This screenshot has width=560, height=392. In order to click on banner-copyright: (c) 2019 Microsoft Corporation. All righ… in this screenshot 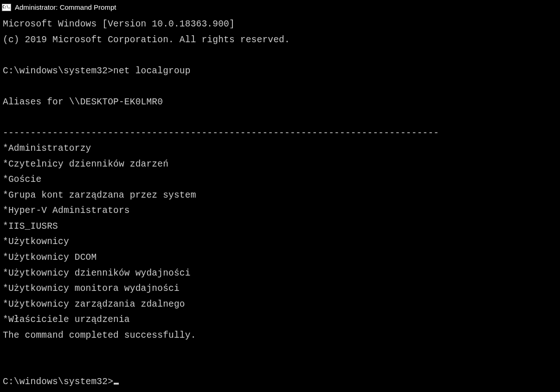, I will do `click(147, 40)`.